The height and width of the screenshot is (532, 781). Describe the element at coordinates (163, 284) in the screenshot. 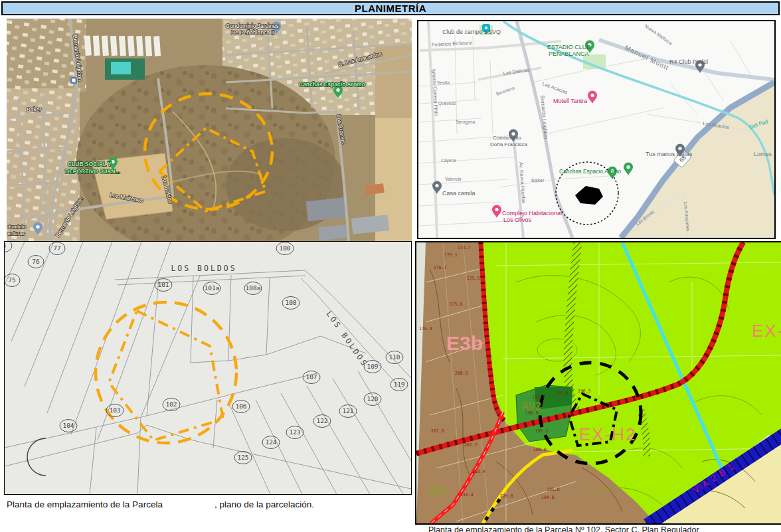

I see `svg-text: 101` at that location.